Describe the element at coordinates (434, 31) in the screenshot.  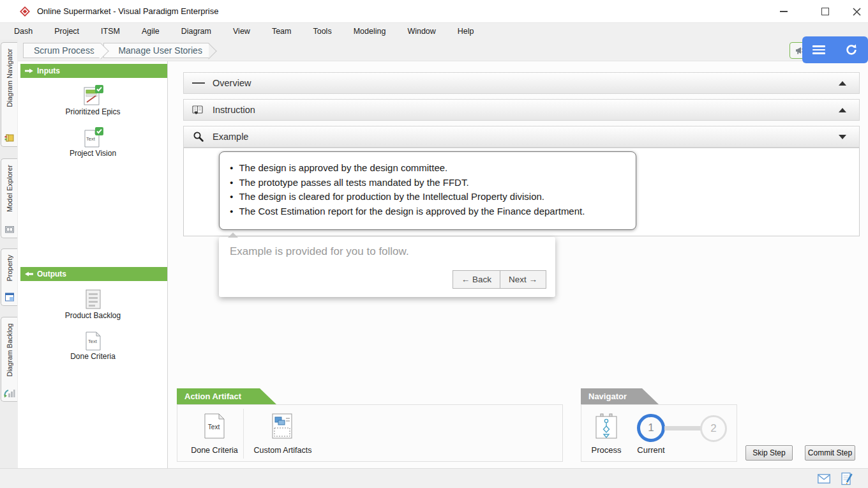
I see `menu-bar: Dash Project ITSM Agile Diagram View Tea…` at that location.